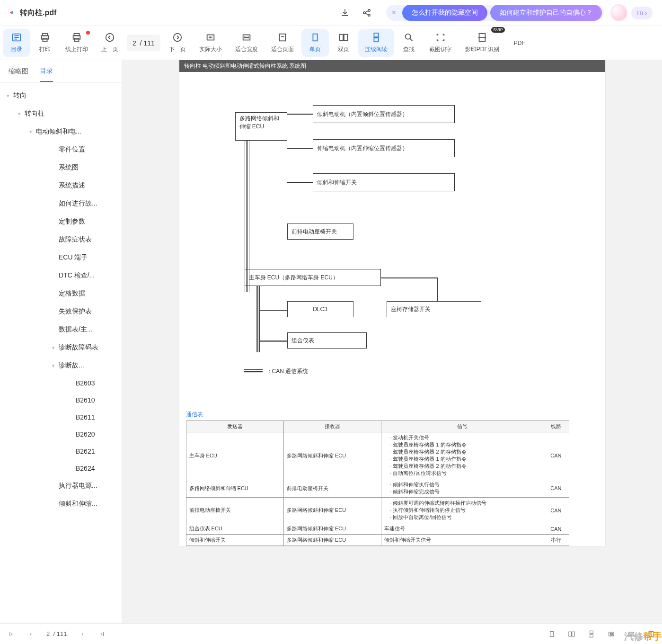 This screenshot has width=662, height=644. I want to click on two-view-icon, so click(572, 634).